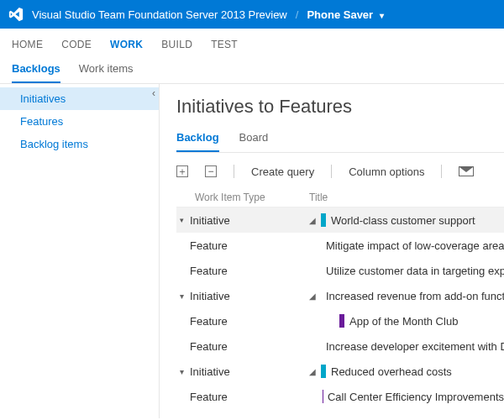  I want to click on work-item-title: Reduced overhead costs, so click(391, 371).